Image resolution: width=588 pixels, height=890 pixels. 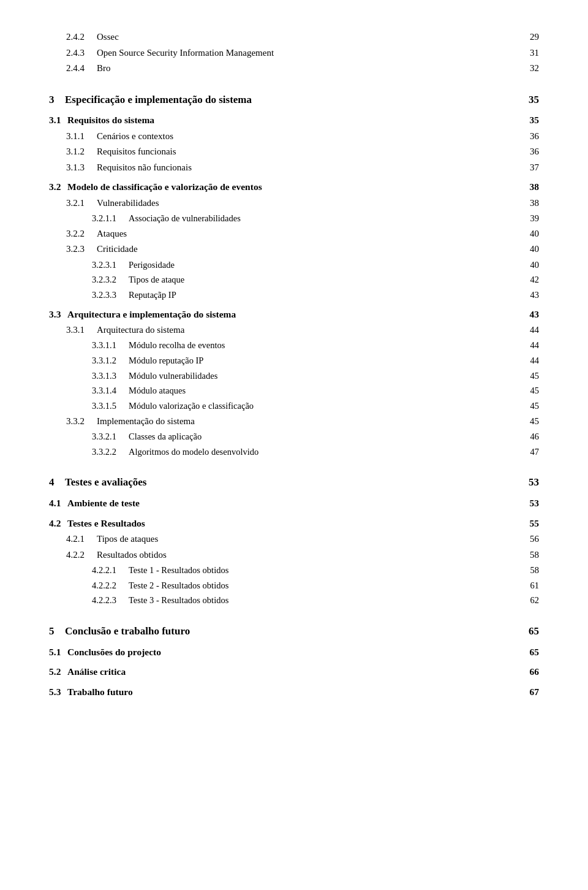 I want to click on toc-entry: 4.2.2Resultados obtidos58, so click(x=294, y=555).